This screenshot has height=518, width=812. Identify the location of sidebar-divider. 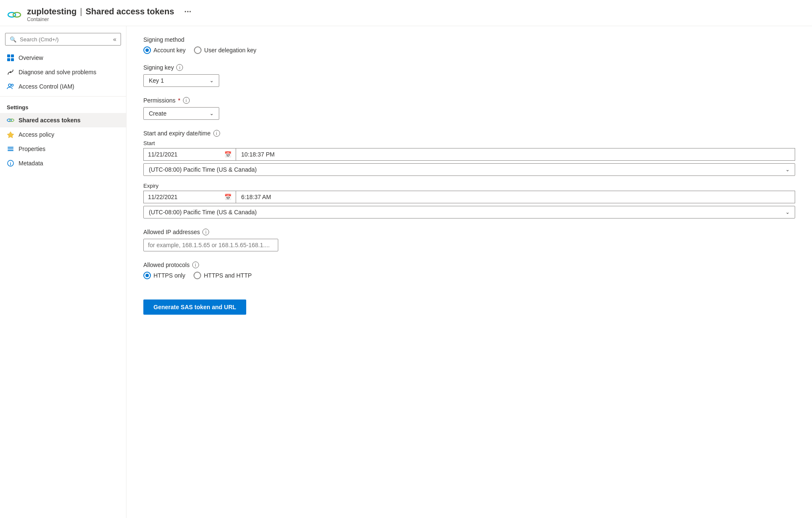
(63, 96).